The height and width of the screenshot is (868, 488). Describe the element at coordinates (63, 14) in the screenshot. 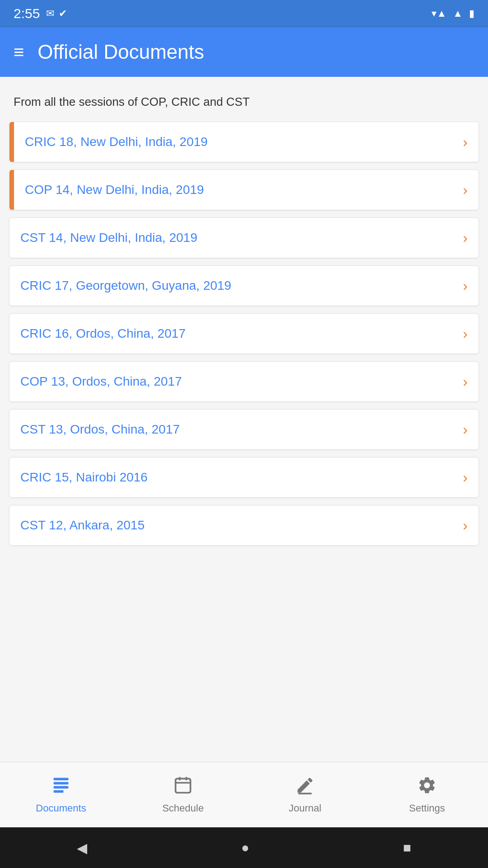

I see `check-icon: ✔` at that location.